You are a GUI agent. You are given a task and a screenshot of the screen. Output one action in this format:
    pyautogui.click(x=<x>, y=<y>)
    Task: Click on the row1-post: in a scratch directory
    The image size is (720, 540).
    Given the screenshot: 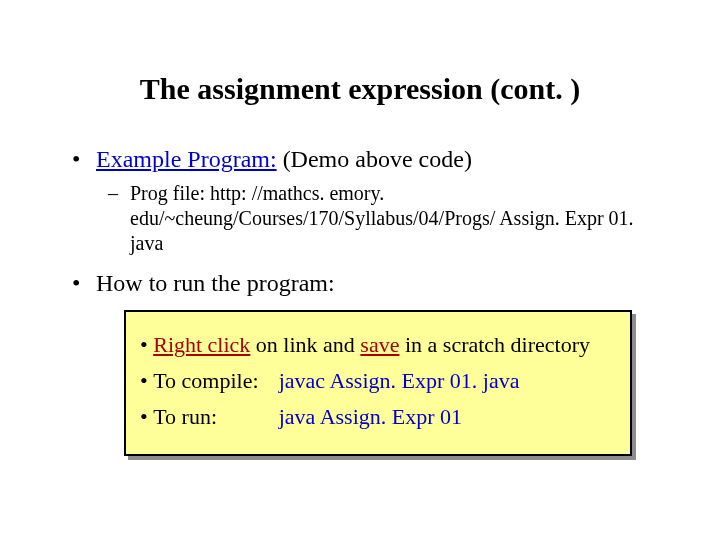 What is the action you would take?
    pyautogui.click(x=494, y=344)
    